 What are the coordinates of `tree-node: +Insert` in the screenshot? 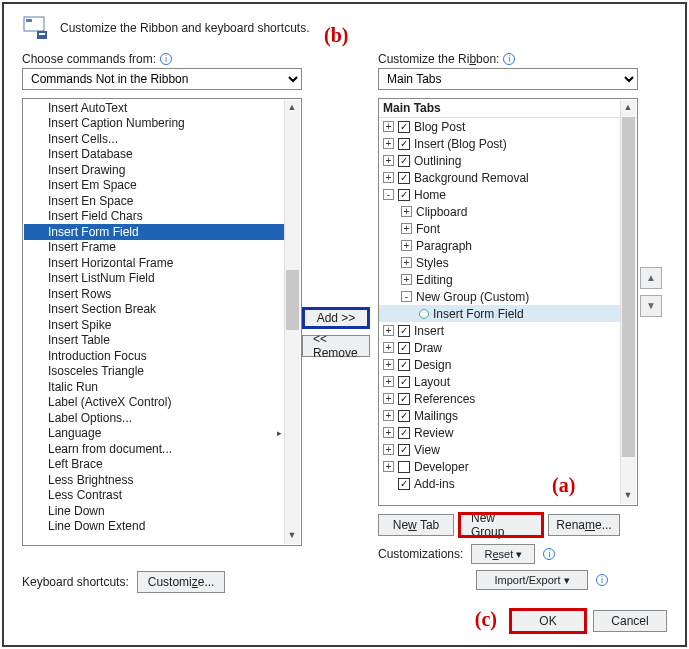 It's located at (500, 330).